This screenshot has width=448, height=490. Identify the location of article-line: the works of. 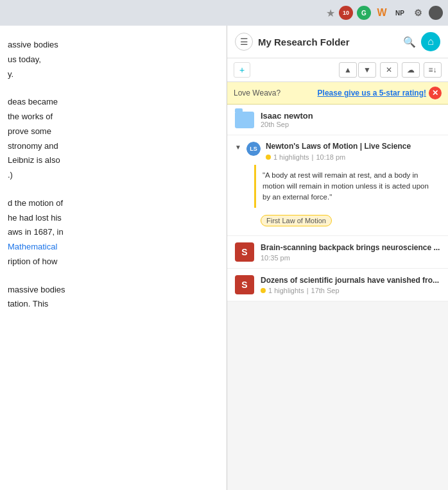
(113, 117).